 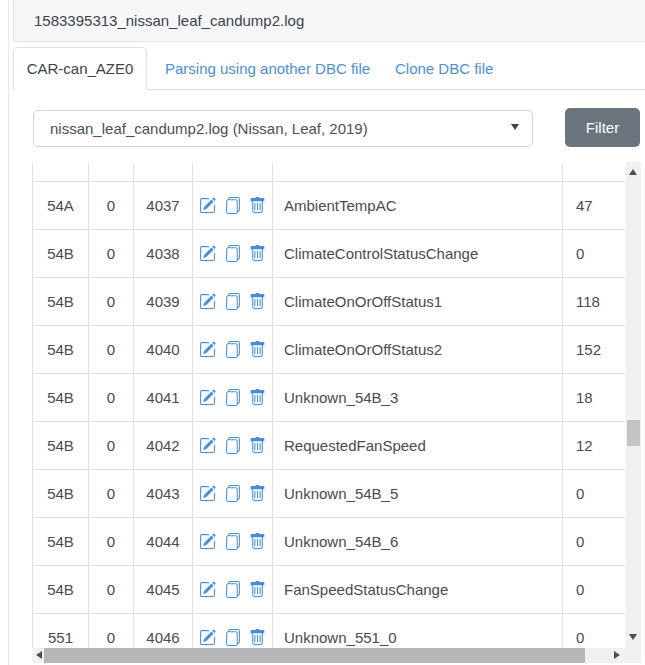 I want to click on cell-signal-name: ClimateOnOrOffStatus2, so click(x=418, y=349).